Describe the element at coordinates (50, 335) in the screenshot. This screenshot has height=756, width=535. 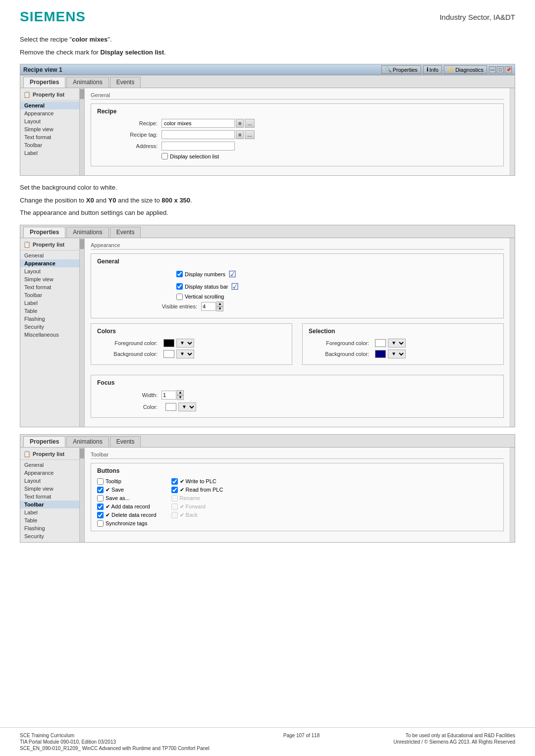
I see `sidebar-item-misc-2: Miscellaneous` at that location.